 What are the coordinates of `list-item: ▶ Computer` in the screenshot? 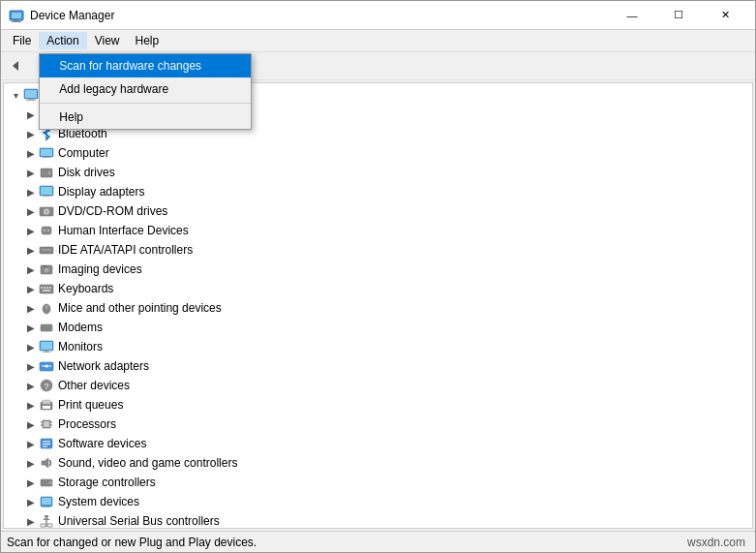 It's located at (378, 153).